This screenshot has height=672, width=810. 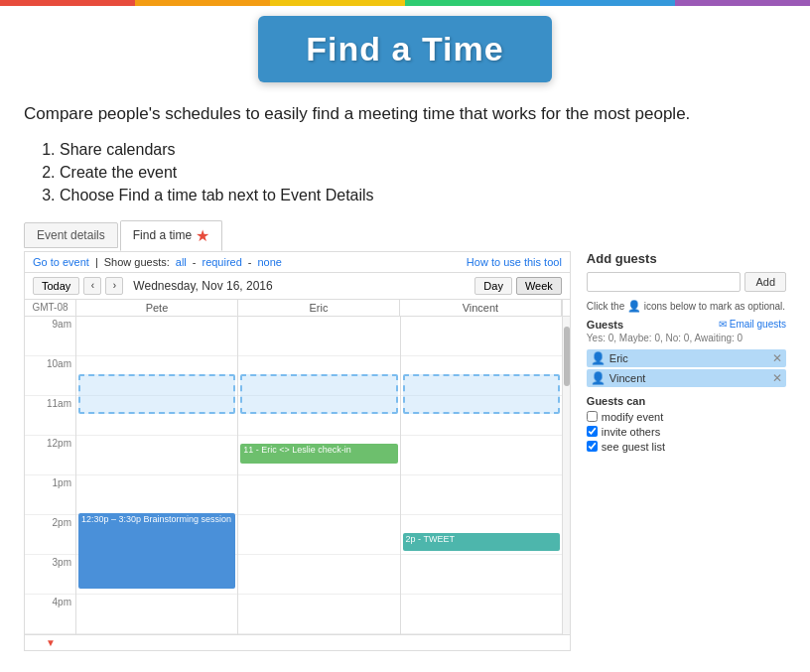 What do you see at coordinates (62, 262) in the screenshot?
I see `go-to-event-link: Go to event` at bounding box center [62, 262].